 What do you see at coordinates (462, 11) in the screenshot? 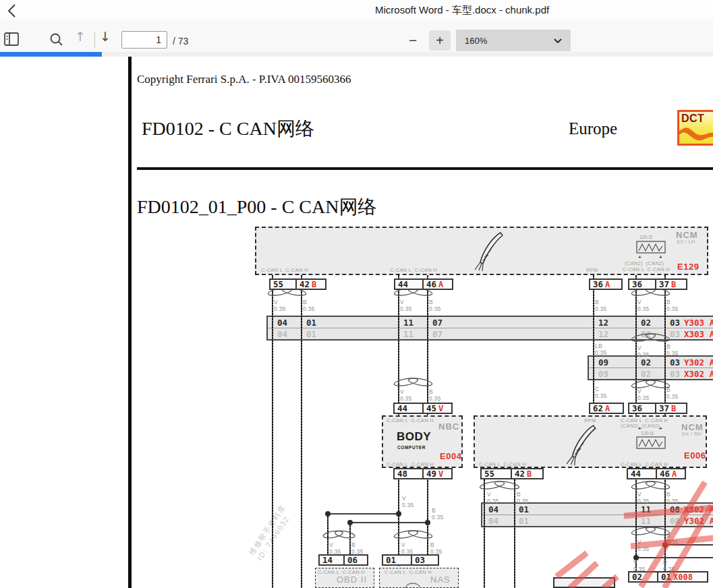
I see `window-title: Microsoft Word - 车型.docx - chunk.pdf` at bounding box center [462, 11].